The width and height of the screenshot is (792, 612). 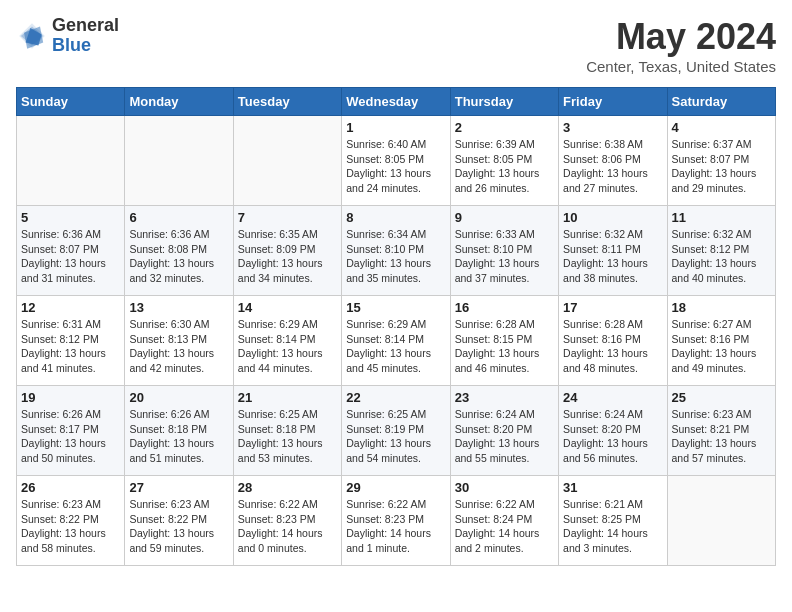 What do you see at coordinates (71, 102) in the screenshot?
I see `weekday-header-sunday: Sunday` at bounding box center [71, 102].